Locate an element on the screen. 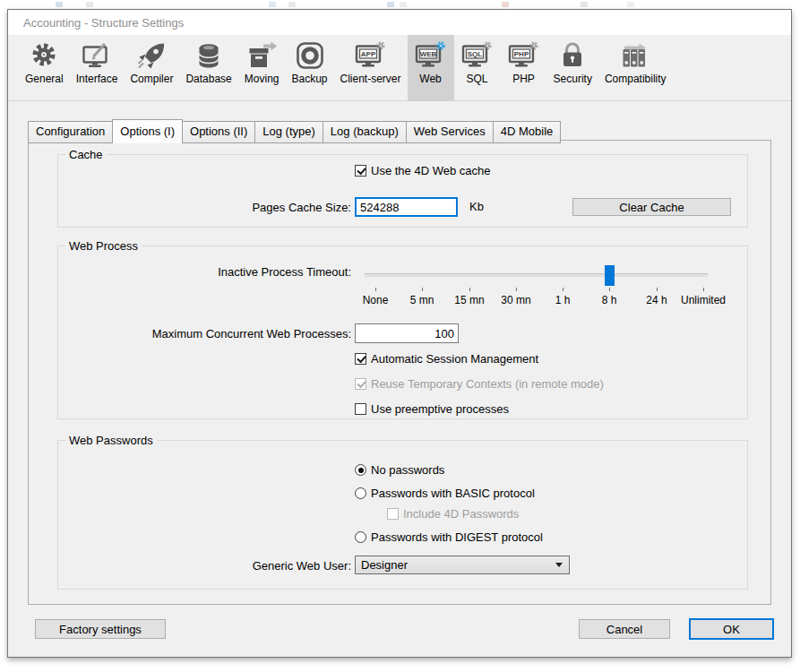  max-concurrent-processes-label: Maximum Concurrent Web Processes: is located at coordinates (217, 333).